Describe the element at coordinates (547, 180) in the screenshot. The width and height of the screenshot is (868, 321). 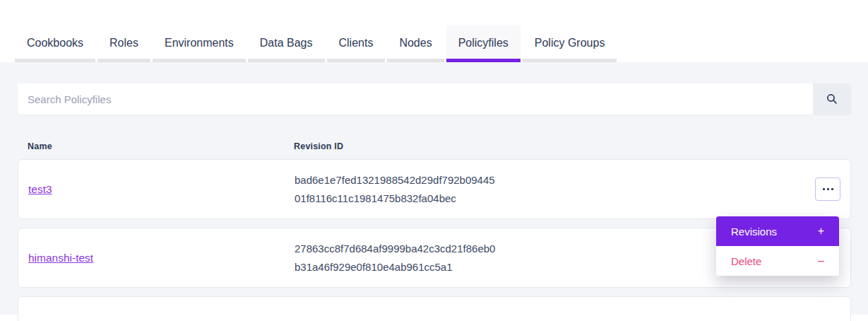
I see `revision-id-line1: bad6e1e7fed1321988542d29df792b09445` at that location.